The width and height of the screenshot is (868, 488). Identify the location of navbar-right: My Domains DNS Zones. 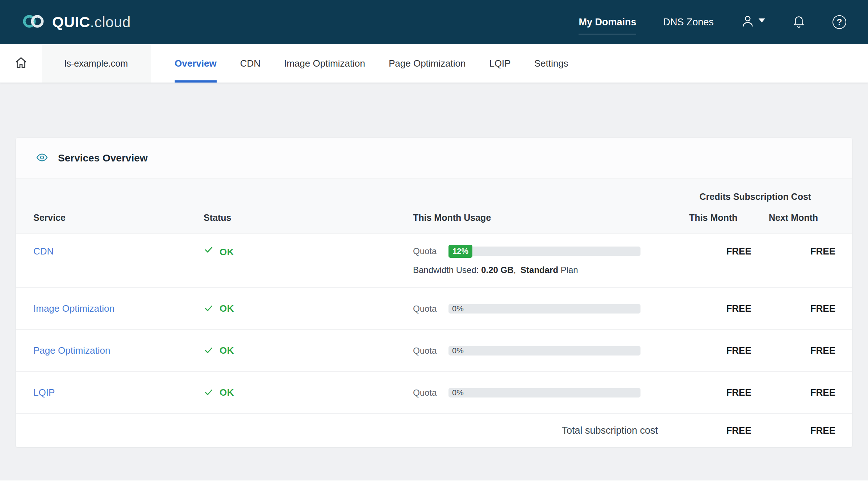
(712, 22).